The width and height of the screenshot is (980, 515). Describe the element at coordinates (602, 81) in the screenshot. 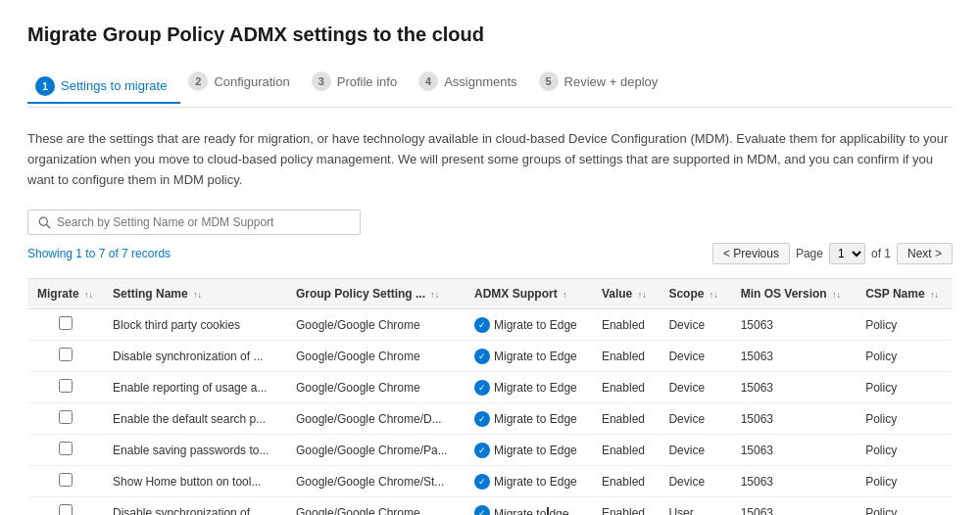

I see `step-review: 5 Review + deploy` at that location.